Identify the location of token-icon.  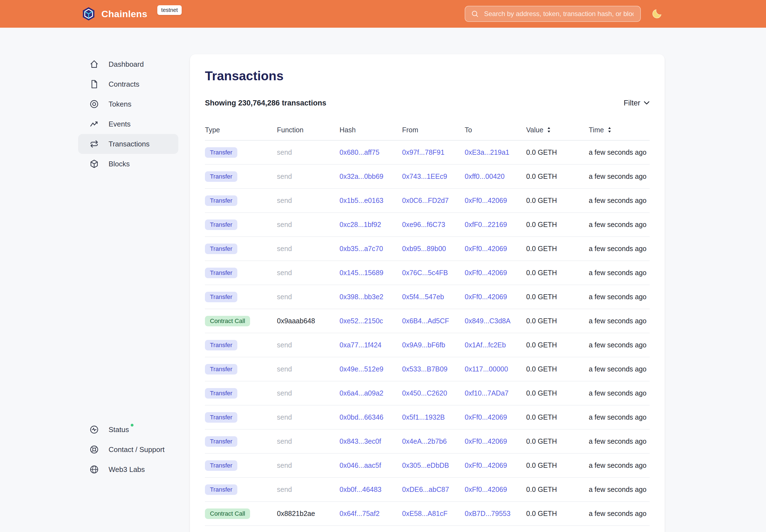
(94, 104).